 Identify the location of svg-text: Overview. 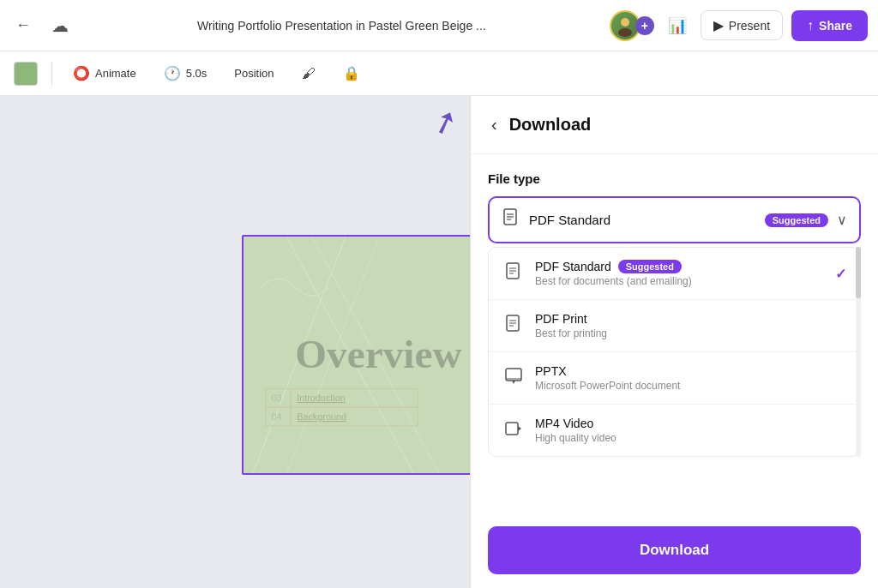
(378, 354).